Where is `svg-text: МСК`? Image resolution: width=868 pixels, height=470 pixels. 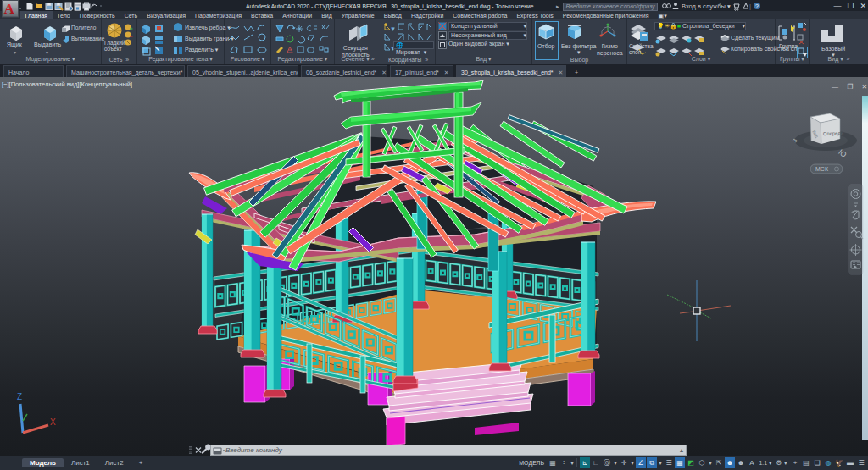 svg-text: МСК is located at coordinates (822, 169).